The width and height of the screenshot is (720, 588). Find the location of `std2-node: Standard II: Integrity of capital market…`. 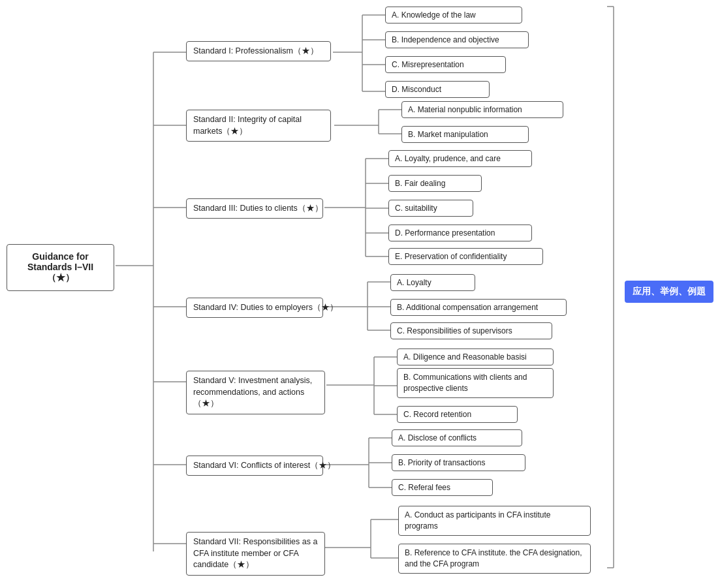

std2-node: Standard II: Integrity of capital market… is located at coordinates (258, 125).